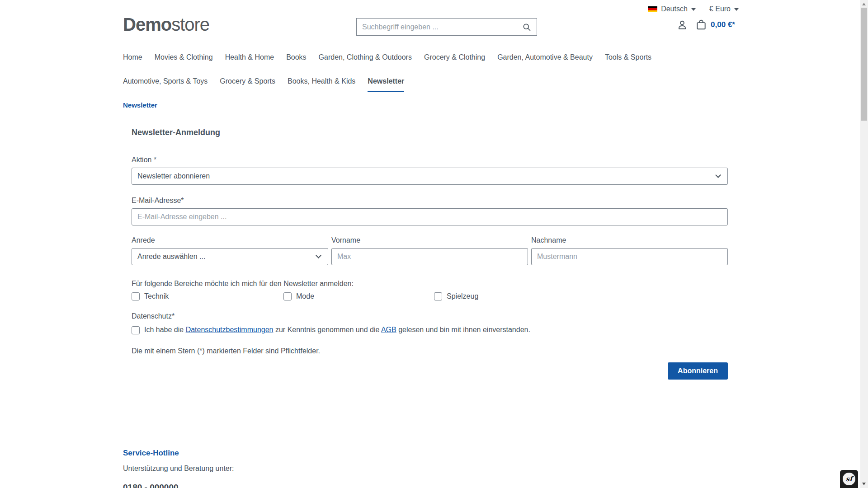  What do you see at coordinates (288, 296) in the screenshot?
I see `checkbox-mode` at bounding box center [288, 296].